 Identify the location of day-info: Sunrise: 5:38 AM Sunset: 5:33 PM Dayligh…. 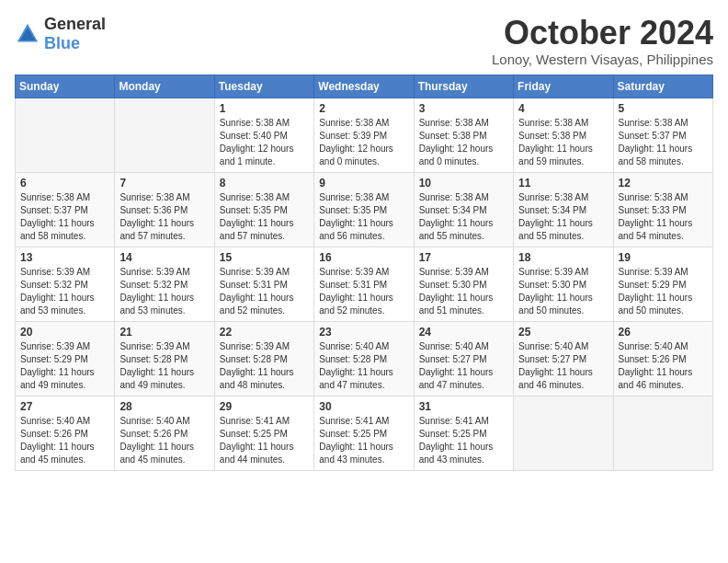
(664, 217).